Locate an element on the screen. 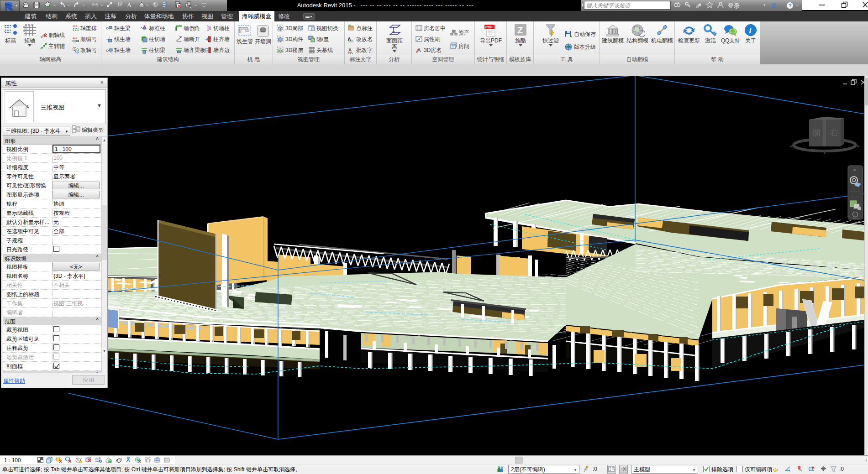 This screenshot has height=474, width=868. svg-text: 2 is located at coordinates (5, 31).